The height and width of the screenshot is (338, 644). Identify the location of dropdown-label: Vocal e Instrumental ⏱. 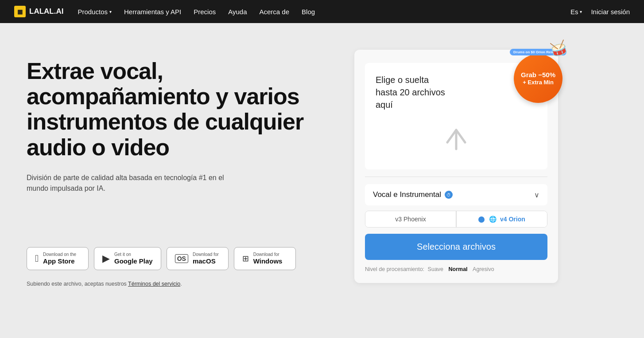
(413, 195).